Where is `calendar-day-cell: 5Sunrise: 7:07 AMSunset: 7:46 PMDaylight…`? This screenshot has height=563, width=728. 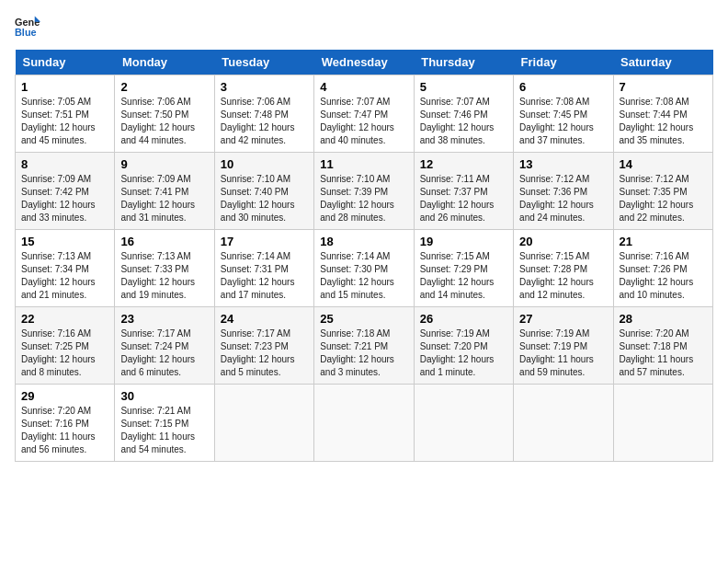
calendar-day-cell: 5Sunrise: 7:07 AMSunset: 7:46 PMDaylight… is located at coordinates (463, 114).